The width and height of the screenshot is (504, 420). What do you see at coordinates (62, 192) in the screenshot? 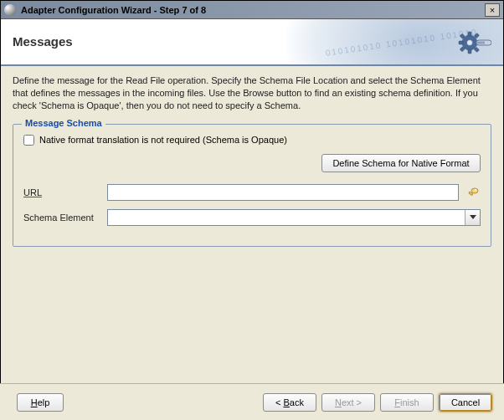
I see `url-label: URL` at bounding box center [62, 192].